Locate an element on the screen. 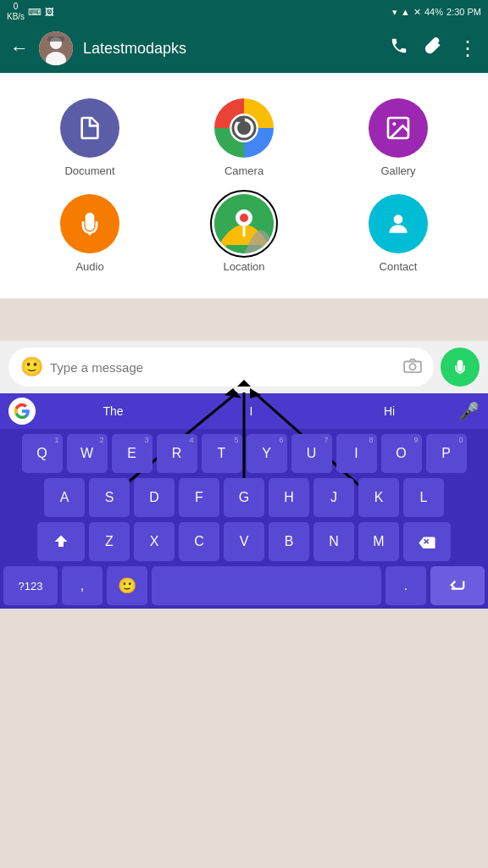 This screenshot has height=868, width=488. chat-area is located at coordinates (244, 320).